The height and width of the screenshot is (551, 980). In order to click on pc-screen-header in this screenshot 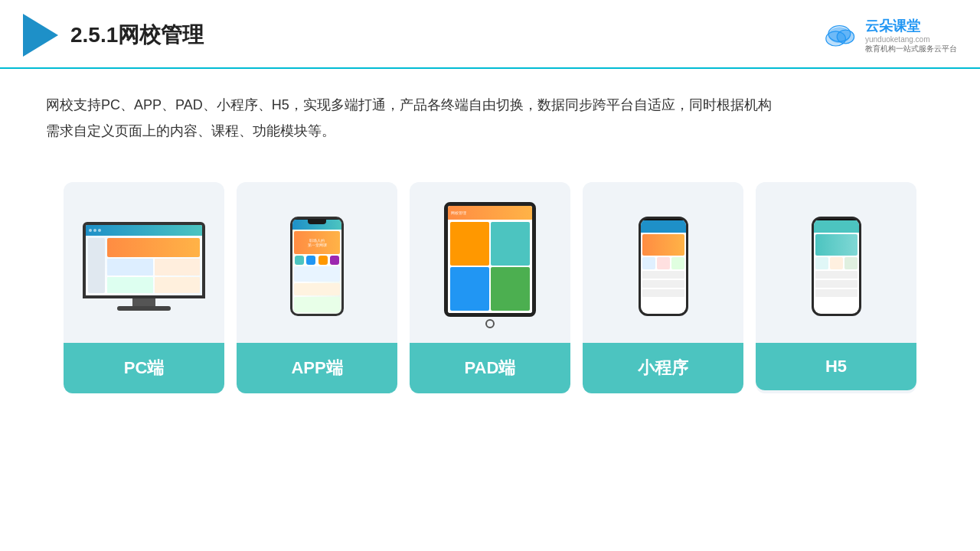, I will do `click(144, 230)`.